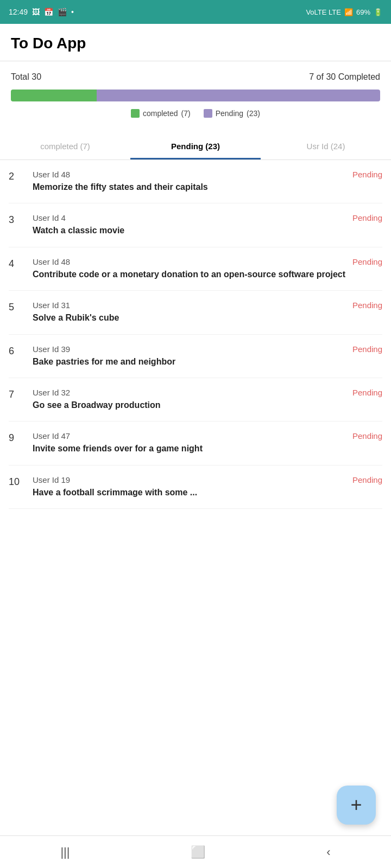  I want to click on task-title: Go see a Broadway production, so click(207, 405).